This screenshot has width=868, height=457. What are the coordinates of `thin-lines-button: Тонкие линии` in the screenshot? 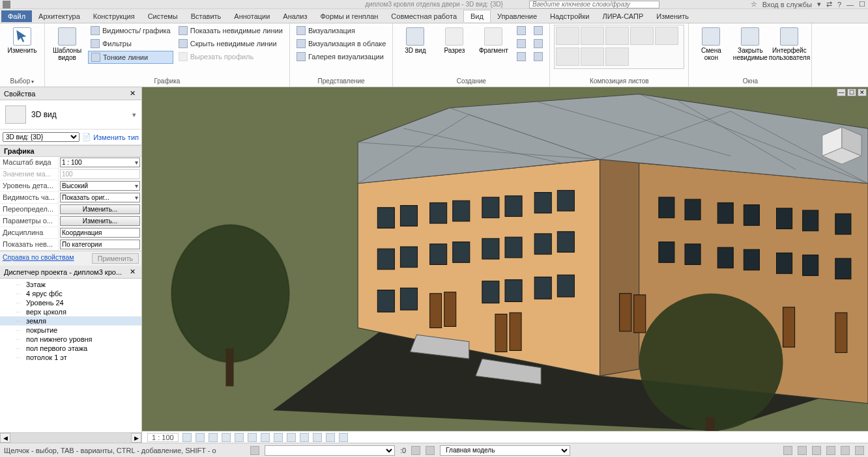 It's located at (130, 57).